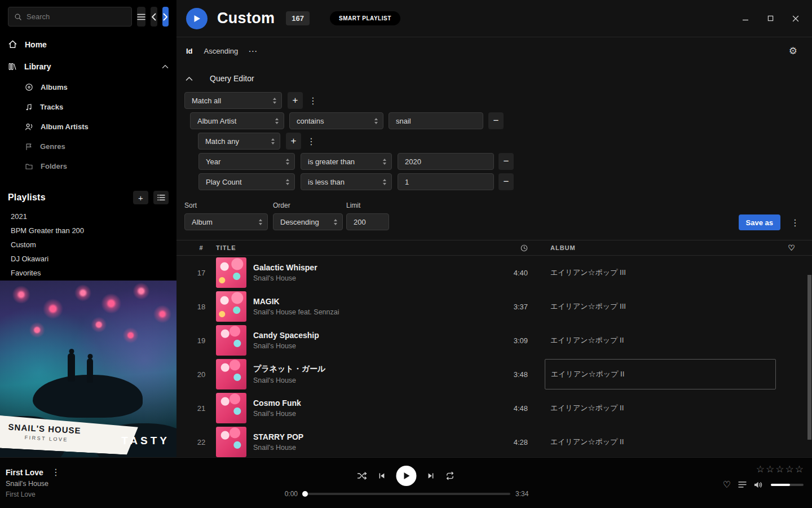 The width and height of the screenshot is (812, 508). What do you see at coordinates (165, 67) in the screenshot?
I see `chevron-up-icon` at bounding box center [165, 67].